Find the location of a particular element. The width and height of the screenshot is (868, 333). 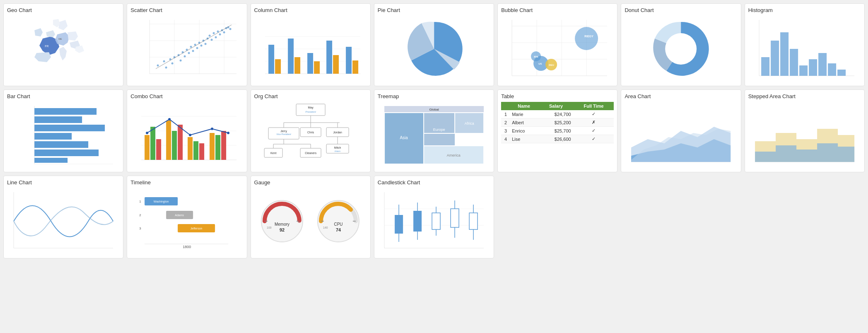

pie-chart-svg is located at coordinates (434, 49).